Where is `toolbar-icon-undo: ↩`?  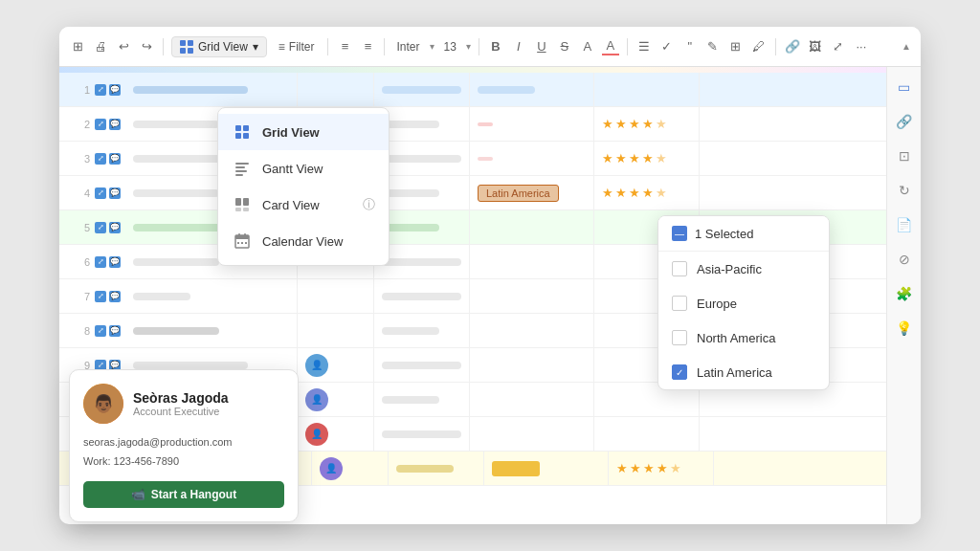 toolbar-icon-undo: ↩ is located at coordinates (123, 47).